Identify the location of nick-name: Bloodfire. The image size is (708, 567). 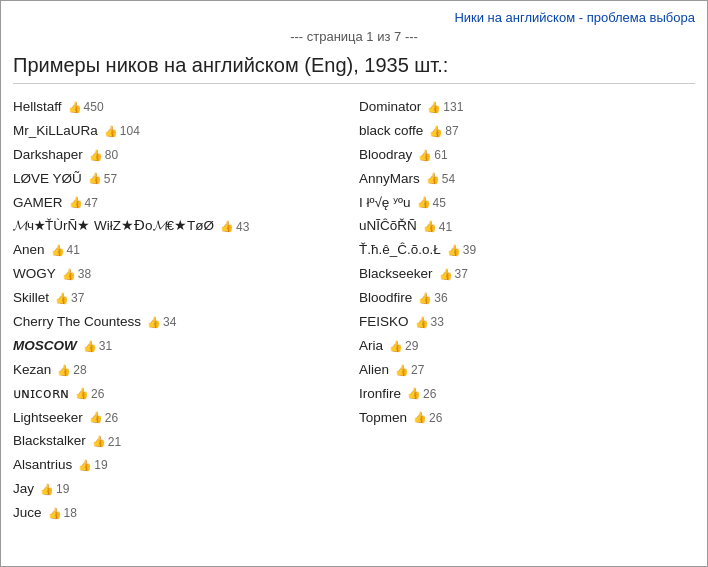
(386, 298).